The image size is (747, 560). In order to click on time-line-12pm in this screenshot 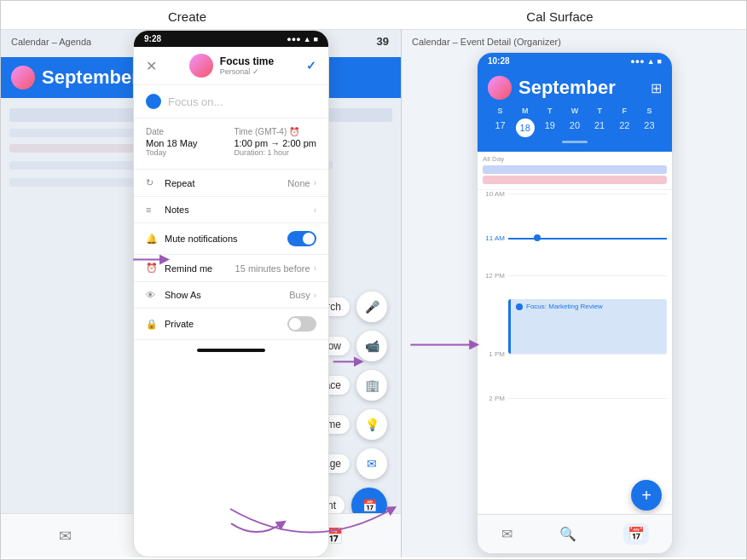, I will do `click(588, 276)`.